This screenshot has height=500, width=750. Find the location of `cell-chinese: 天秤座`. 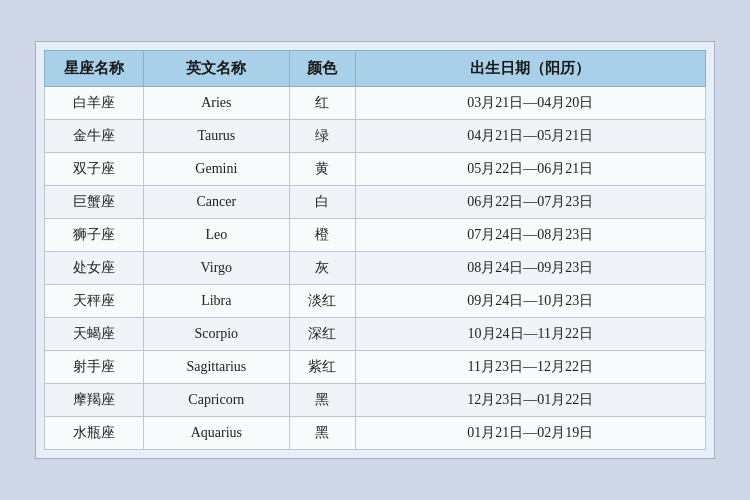

cell-chinese: 天秤座 is located at coordinates (94, 302).